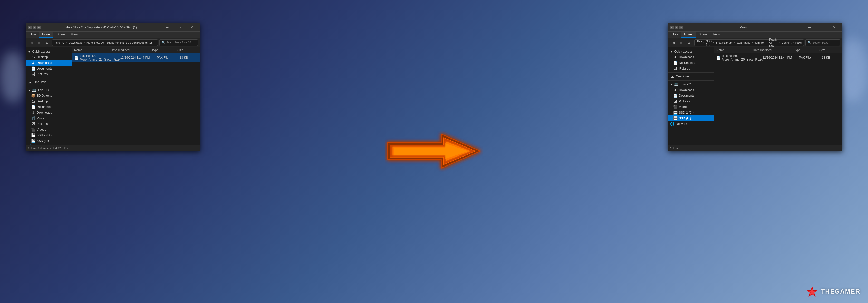 The height and width of the screenshot is (303, 868). Describe the element at coordinates (44, 96) in the screenshot. I see `sidebar-label-3dobjects-left: 3D Objects` at that location.